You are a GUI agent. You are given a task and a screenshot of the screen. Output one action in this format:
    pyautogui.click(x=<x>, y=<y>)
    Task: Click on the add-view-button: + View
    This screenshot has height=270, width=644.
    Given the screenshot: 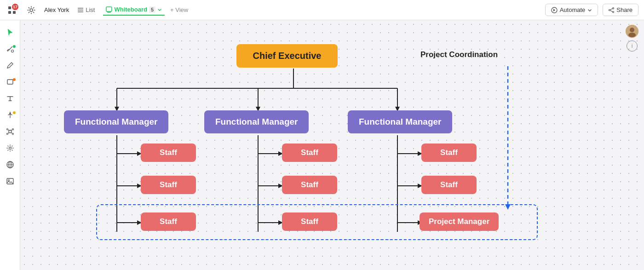 What is the action you would take?
    pyautogui.click(x=179, y=10)
    